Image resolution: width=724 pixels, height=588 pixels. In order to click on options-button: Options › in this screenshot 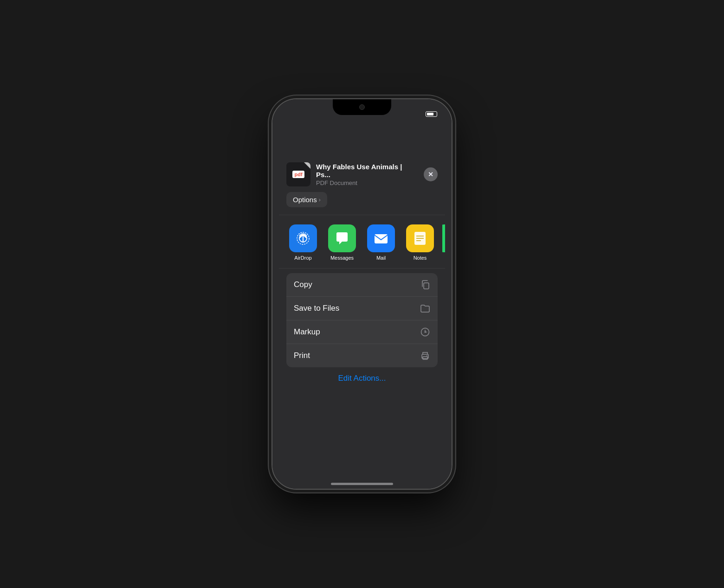, I will do `click(307, 199)`.